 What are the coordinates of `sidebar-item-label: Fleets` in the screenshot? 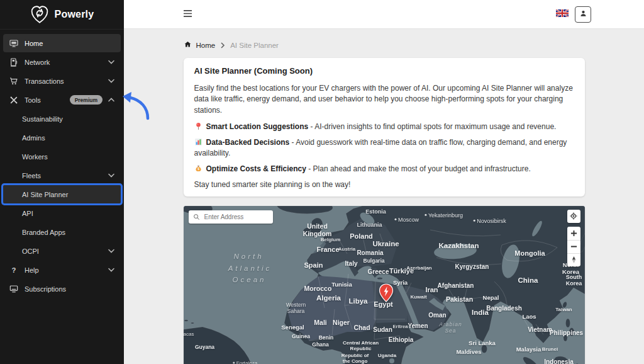 It's located at (31, 176).